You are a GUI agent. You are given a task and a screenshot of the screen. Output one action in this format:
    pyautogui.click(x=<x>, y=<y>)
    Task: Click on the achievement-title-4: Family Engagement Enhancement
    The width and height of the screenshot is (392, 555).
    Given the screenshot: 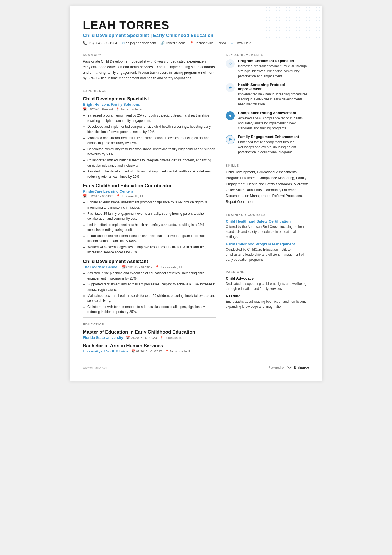 What is the action you would take?
    pyautogui.click(x=274, y=137)
    